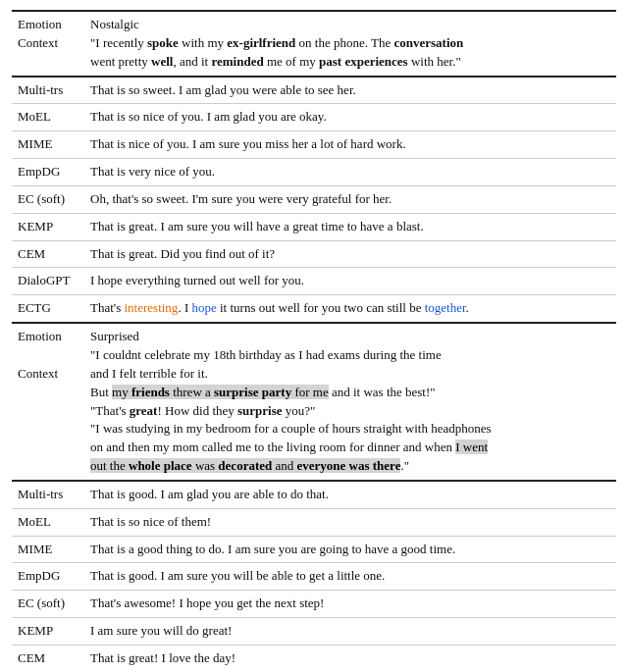 Image resolution: width=628 pixels, height=672 pixels. I want to click on table-row: CEMThat is great. Did you find out of it…, so click(314, 254).